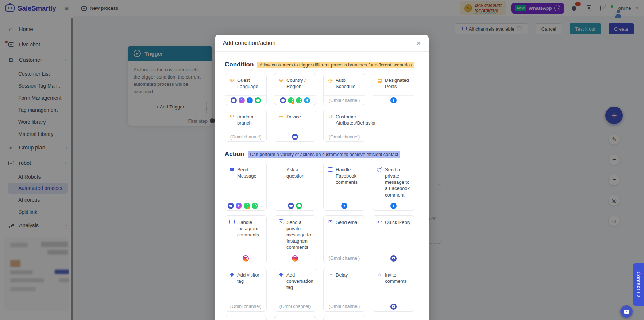 This screenshot has width=644, height=320. I want to click on card-main: Handle Facebook comments, so click(344, 182).